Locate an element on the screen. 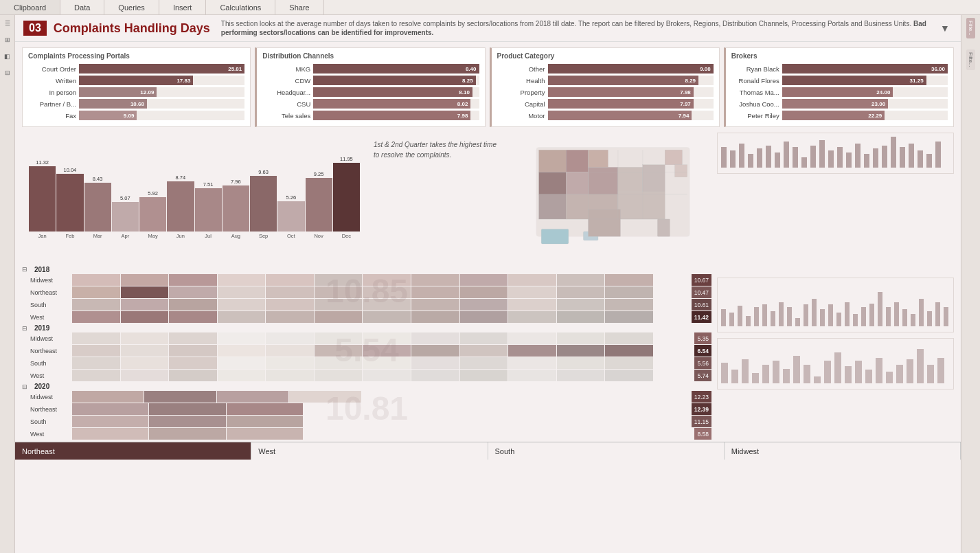 Image resolution: width=980 pixels, height=553 pixels. kpi-portals-row-3: Partner / B... 10.68 is located at coordinates (136, 104).